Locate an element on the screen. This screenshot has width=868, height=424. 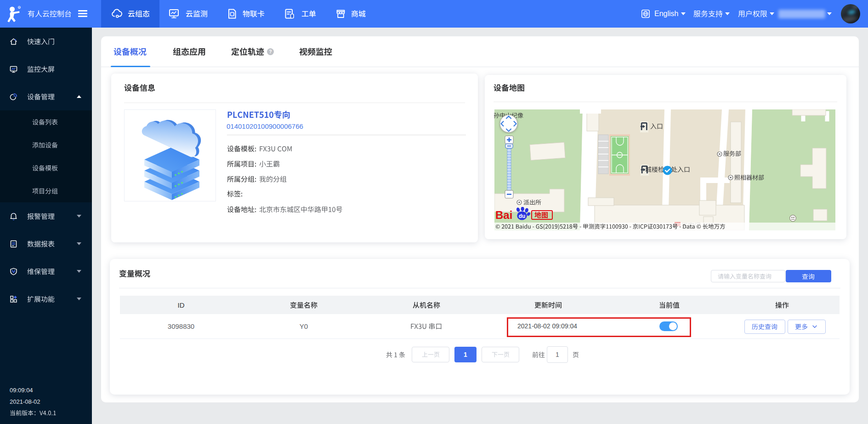
svg-text: du is located at coordinates (522, 216).